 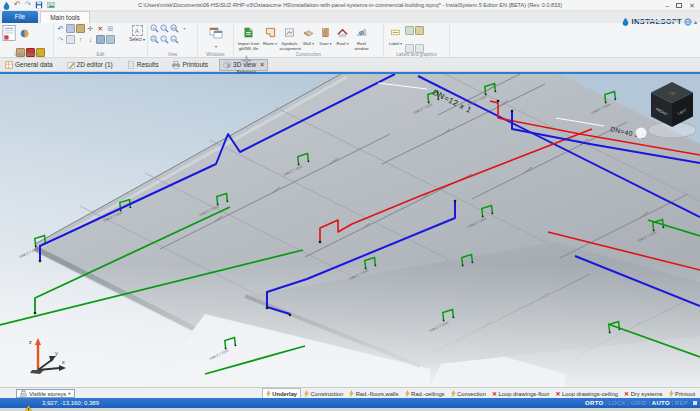 I want to click on doc-tab-label: General data, so click(x=34, y=64).